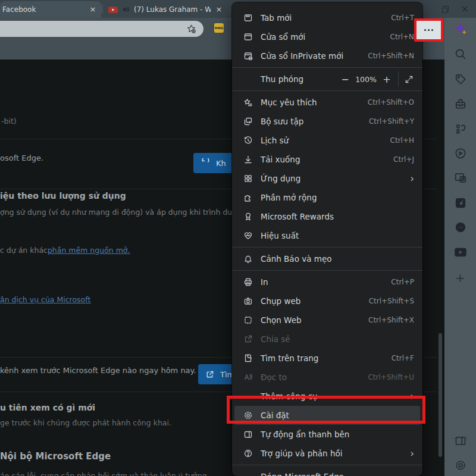 This screenshot has height=476, width=476. What do you see at coordinates (221, 163) in the screenshot?
I see `restart-button-label: Kh` at bounding box center [221, 163].